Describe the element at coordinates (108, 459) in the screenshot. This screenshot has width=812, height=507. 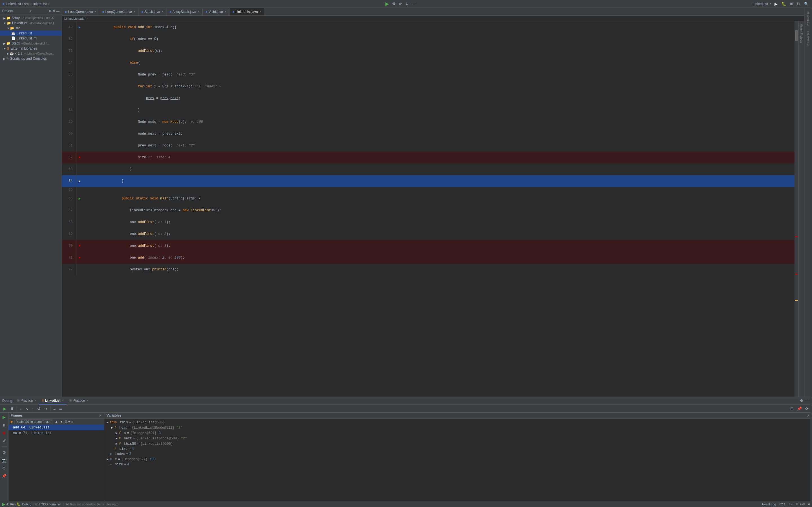
I see `var-arrow-e: ▶` at that location.